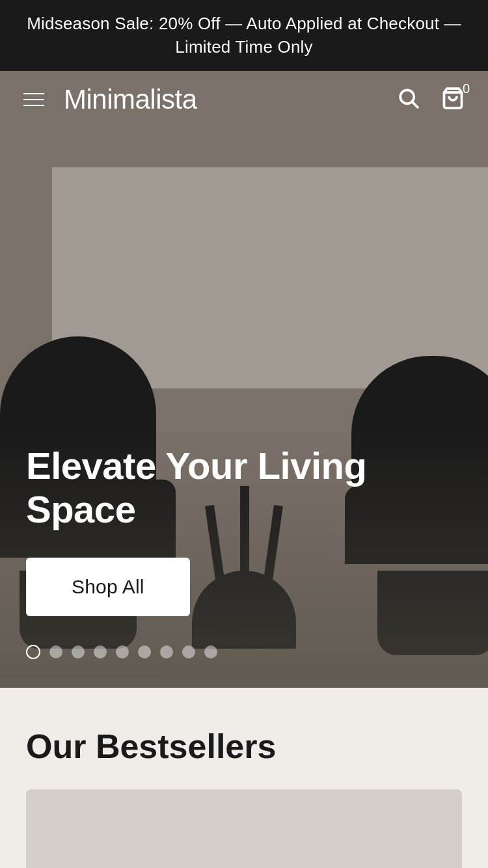 The width and height of the screenshot is (488, 868). I want to click on hero-headline: Elevate Your Living Space, so click(244, 488).